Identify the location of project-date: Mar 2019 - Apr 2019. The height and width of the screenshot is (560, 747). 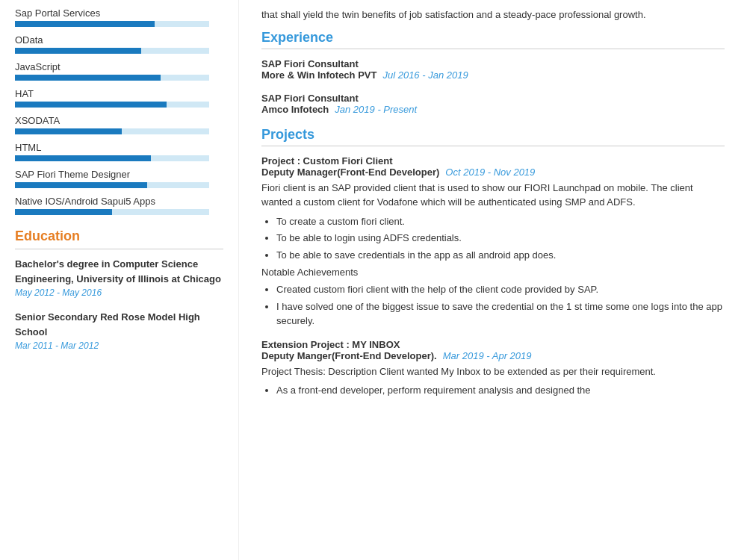
(487, 355).